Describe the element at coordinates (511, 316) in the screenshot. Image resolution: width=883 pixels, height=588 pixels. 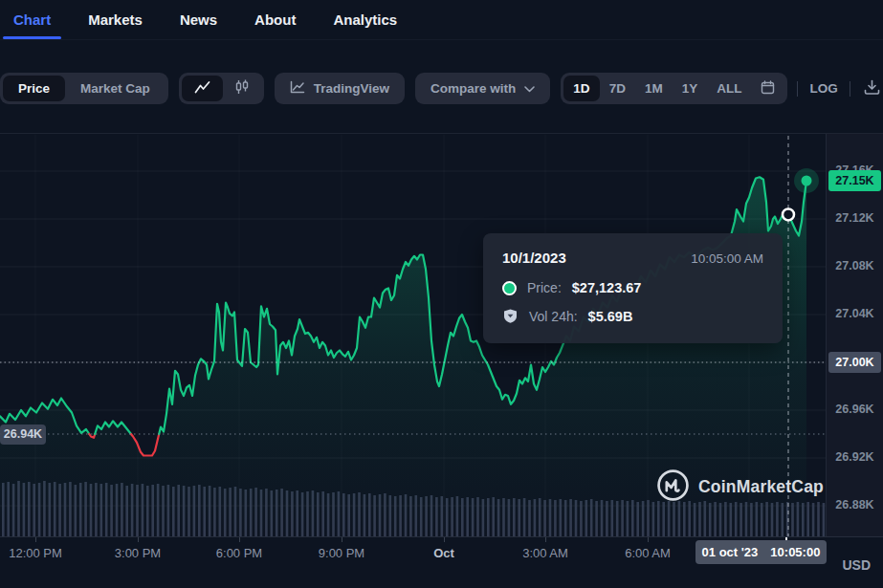
I see `volume-shield-icon` at that location.